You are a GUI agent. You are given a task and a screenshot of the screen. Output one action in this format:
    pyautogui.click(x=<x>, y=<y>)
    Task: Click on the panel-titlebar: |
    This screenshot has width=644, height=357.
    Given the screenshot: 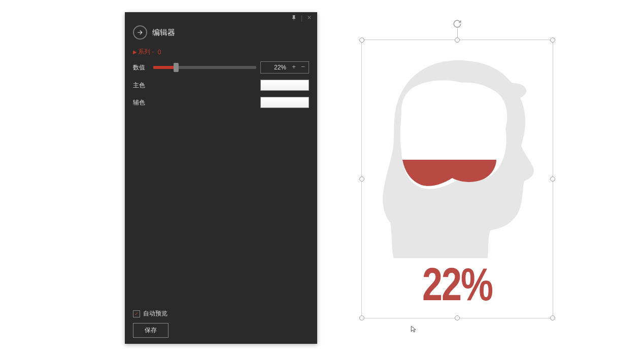 What is the action you would take?
    pyautogui.click(x=221, y=16)
    